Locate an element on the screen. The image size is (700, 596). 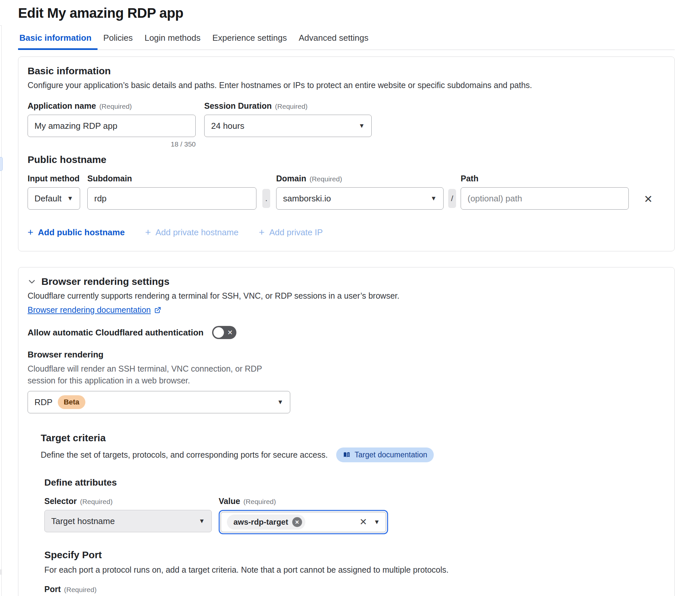
tab-experience-settings: Experience settings is located at coordinates (250, 41).